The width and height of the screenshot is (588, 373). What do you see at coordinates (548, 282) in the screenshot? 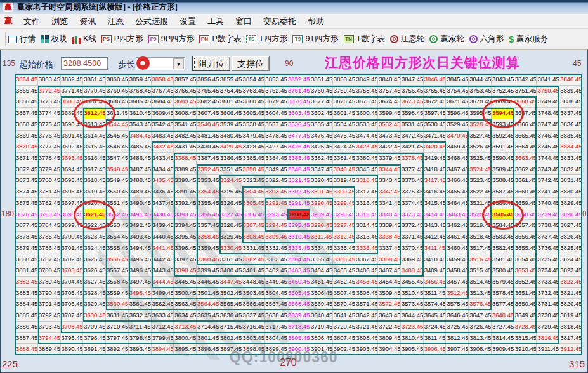
I see `cell-r19c24: 3733.45` at bounding box center [548, 282].